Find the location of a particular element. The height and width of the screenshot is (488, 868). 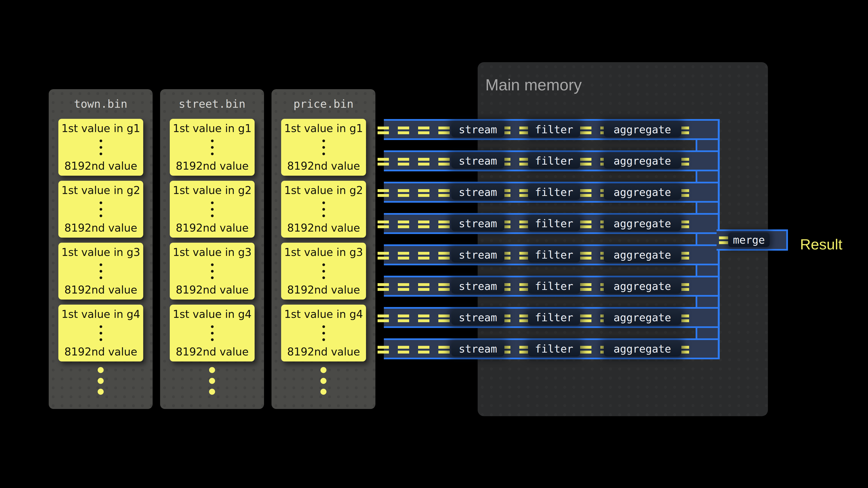

pipeline-row-5: stream filter aggregate is located at coordinates (551, 255).